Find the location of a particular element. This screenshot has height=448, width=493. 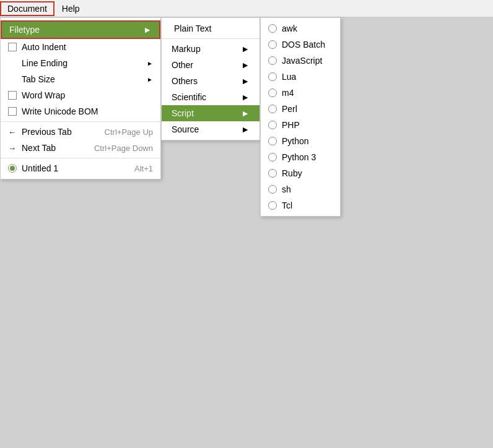

untitled-label: Untitled 1 is located at coordinates (72, 168).